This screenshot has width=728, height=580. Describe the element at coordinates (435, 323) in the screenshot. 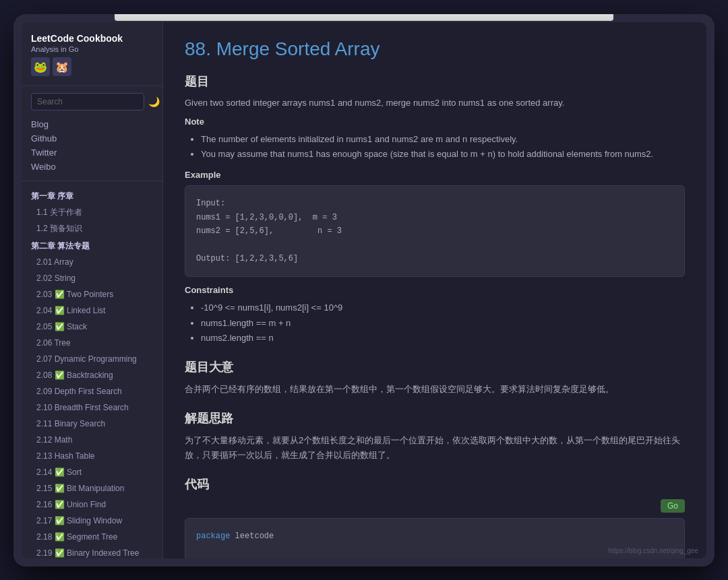

I see `constraints-bullets: -10^9 <= nums1[i], nums2[i] <= 10^9 nums…` at that location.